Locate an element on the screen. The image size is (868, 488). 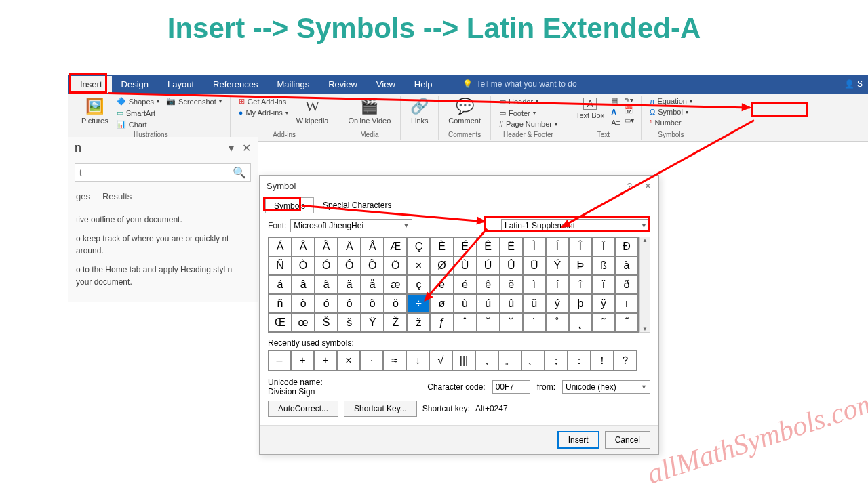
char-cell: ê is located at coordinates (488, 285).